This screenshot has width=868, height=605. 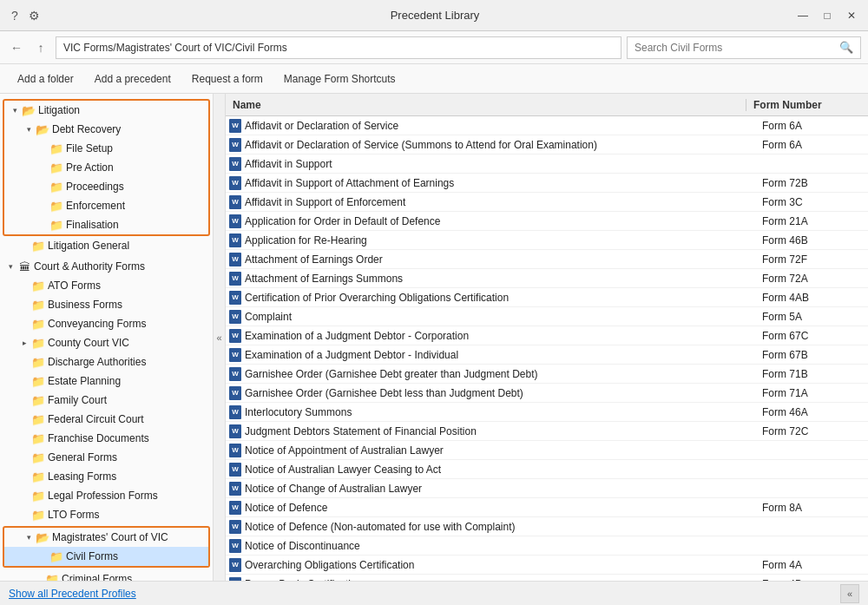 What do you see at coordinates (547, 527) in the screenshot?
I see `table-row: W Notice of Defence (Non-automated for u…` at bounding box center [547, 527].